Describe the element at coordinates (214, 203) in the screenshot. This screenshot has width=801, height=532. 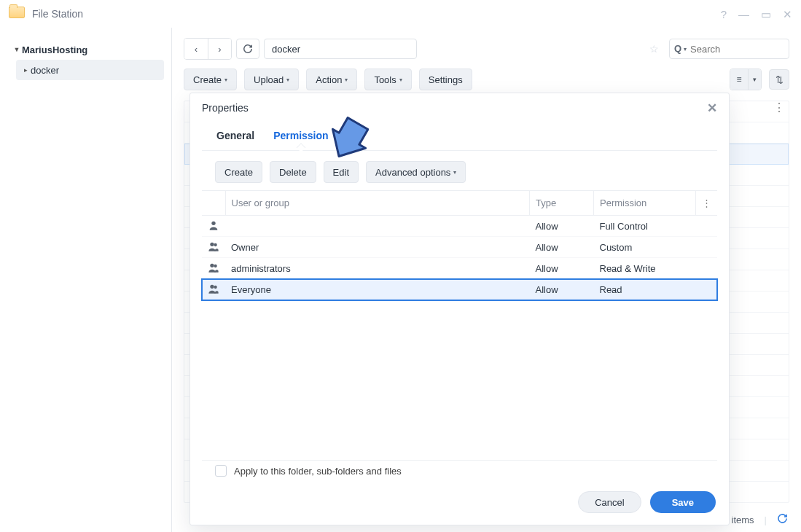
I see `col-icon` at that location.